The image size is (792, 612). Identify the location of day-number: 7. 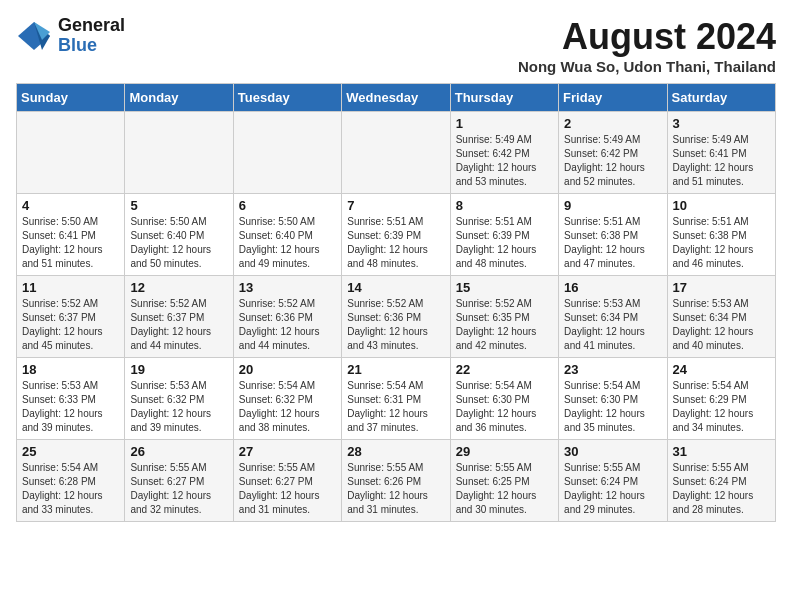
(396, 206).